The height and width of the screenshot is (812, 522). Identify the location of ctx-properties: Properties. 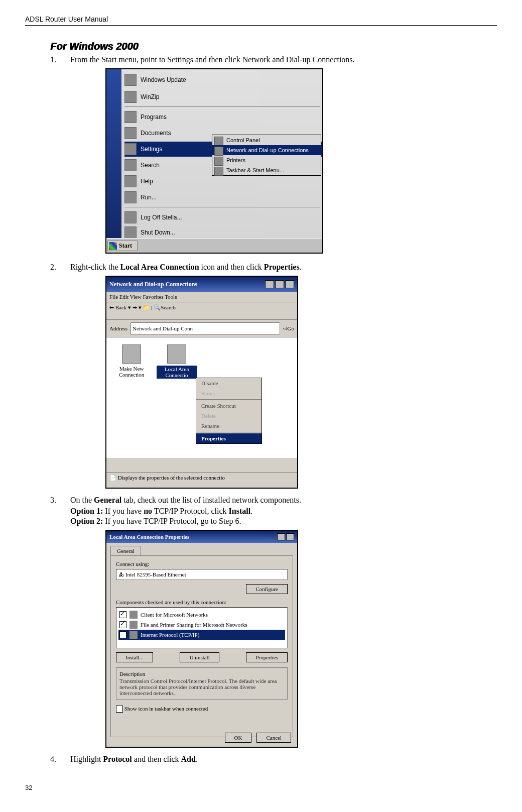
(229, 438).